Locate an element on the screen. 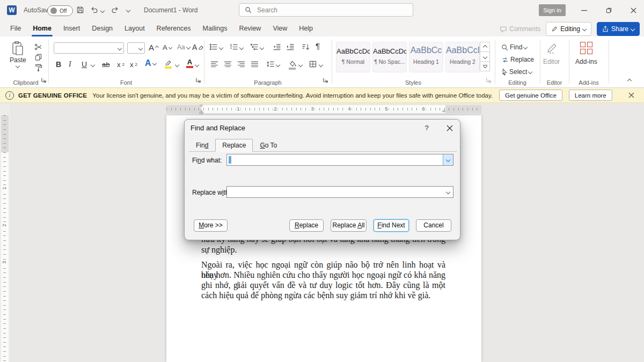 This screenshot has width=644, height=362. dialog-close-button is located at coordinates (450, 128).